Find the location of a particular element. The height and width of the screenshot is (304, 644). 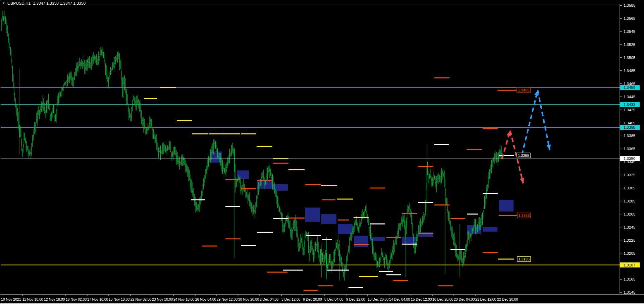

y-axis-price-box-label: 1.3187 is located at coordinates (629, 265).